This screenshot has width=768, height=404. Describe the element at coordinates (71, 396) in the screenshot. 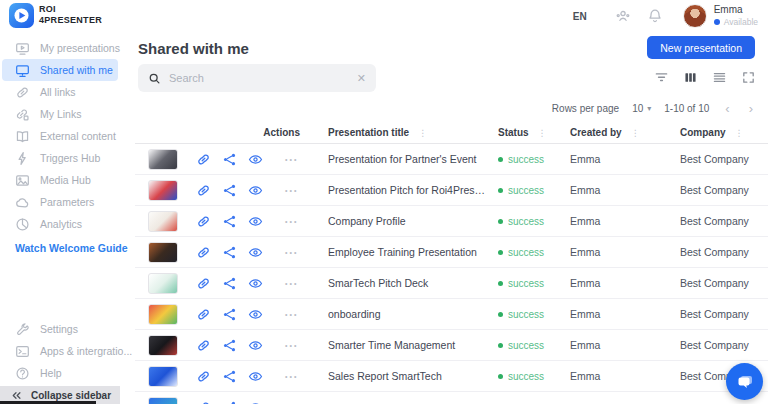

I see `collapse-sidebar-label: Collapse sidebar` at that location.